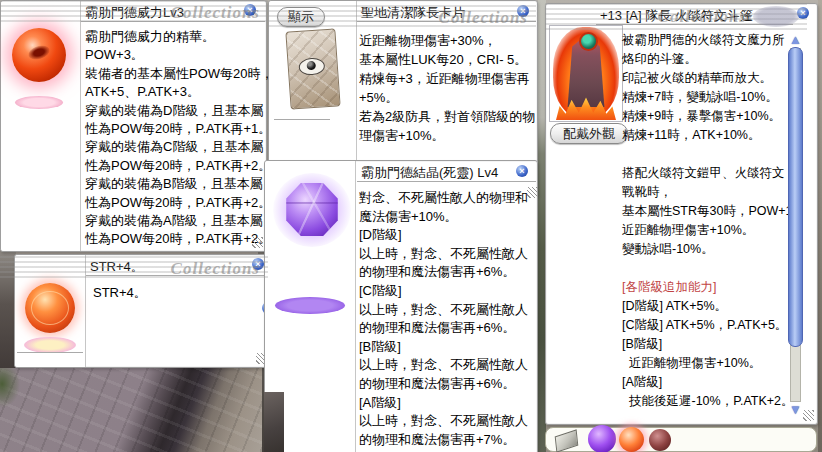 The image size is (822, 452). I want to click on item-description: 霸肋門德威力的精華。POW+3。裝備者的基本屬性POW每20時，ATK+5、P.…, so click(174, 138).